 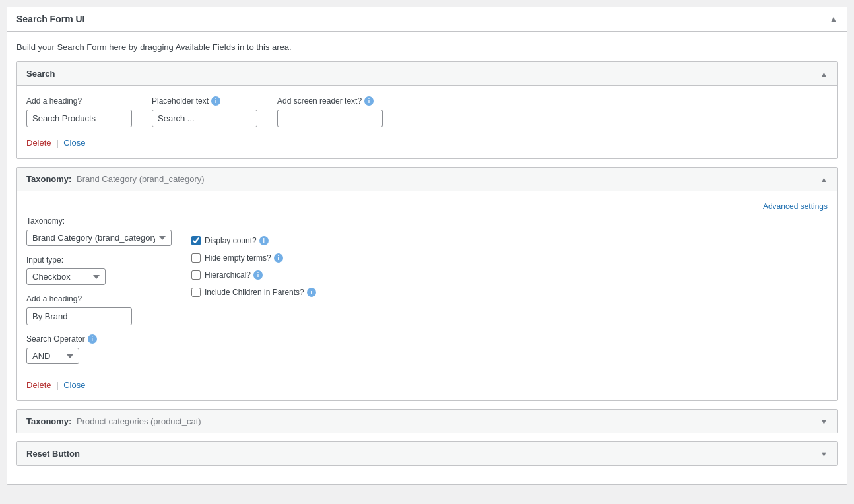 What do you see at coordinates (824, 422) in the screenshot?
I see `taxonomy-product-chevron: ▼` at bounding box center [824, 422].